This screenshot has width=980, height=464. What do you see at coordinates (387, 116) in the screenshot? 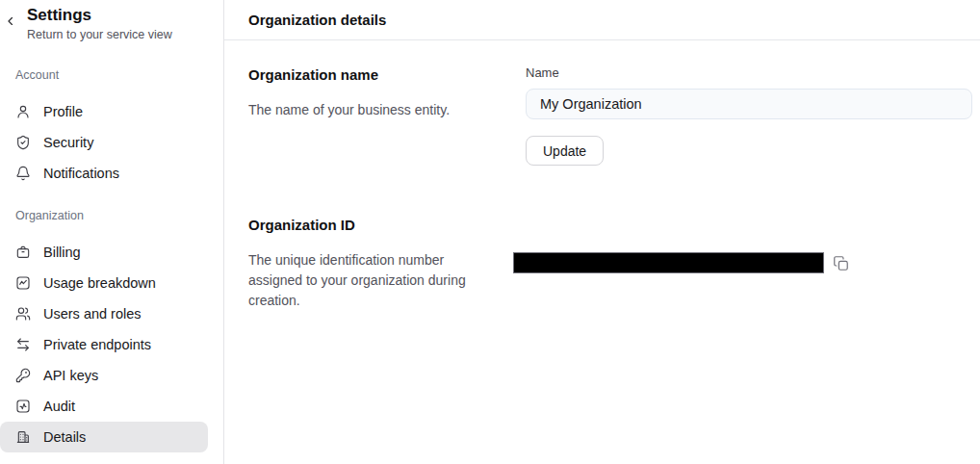
I see `organization-name-info: Organization name The name of your busin…` at bounding box center [387, 116].